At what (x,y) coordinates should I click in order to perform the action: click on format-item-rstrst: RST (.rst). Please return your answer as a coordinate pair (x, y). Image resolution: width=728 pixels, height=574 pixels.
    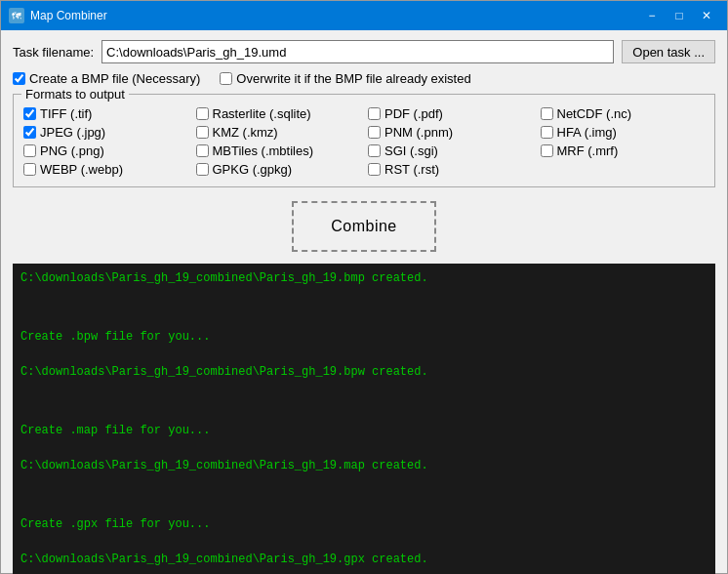
    Looking at the image, I should click on (451, 170).